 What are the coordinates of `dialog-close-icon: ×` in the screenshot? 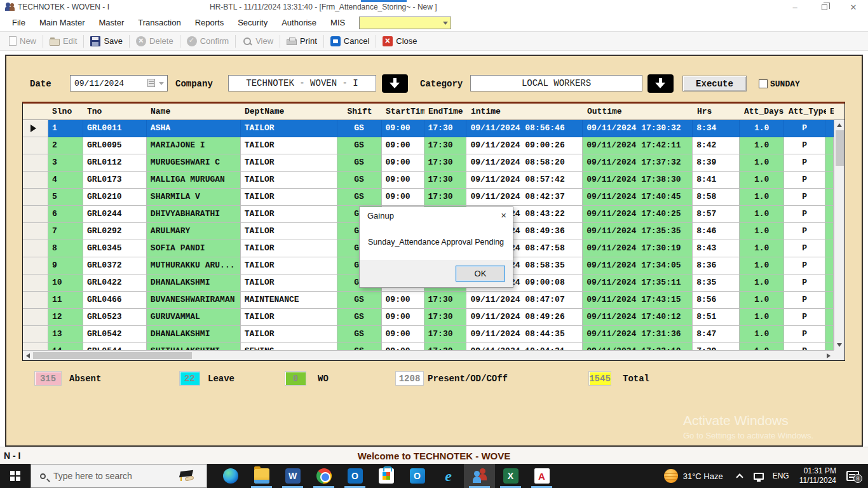 It's located at (503, 215).